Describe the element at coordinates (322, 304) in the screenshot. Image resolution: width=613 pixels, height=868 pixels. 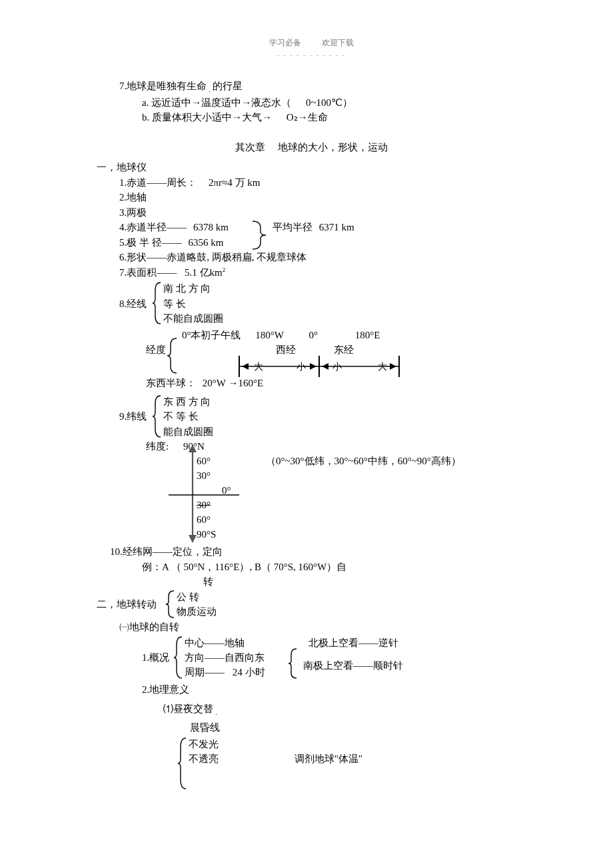
I see `meridian: 8.经线 南 北 方 向 等 长 不能自成圆圈` at that location.